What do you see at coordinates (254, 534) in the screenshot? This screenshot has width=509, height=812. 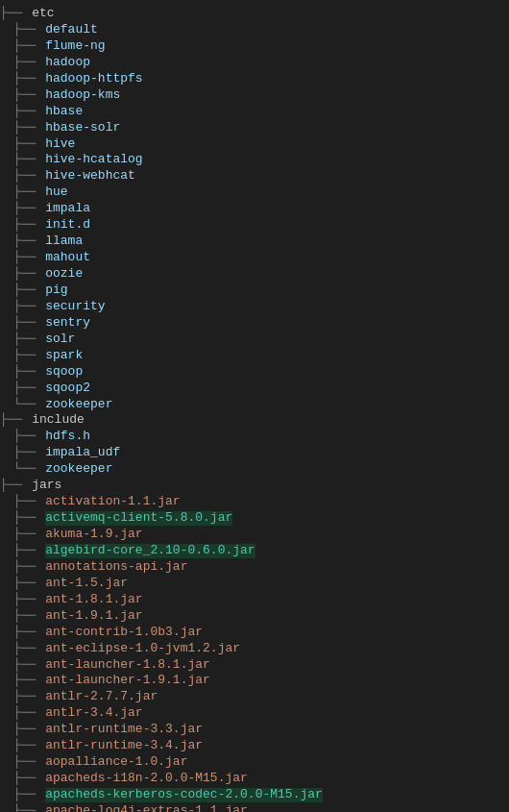 I see `tree-item-akuma-1.9.jar: ├── akuma-1.9.jar` at bounding box center [254, 534].